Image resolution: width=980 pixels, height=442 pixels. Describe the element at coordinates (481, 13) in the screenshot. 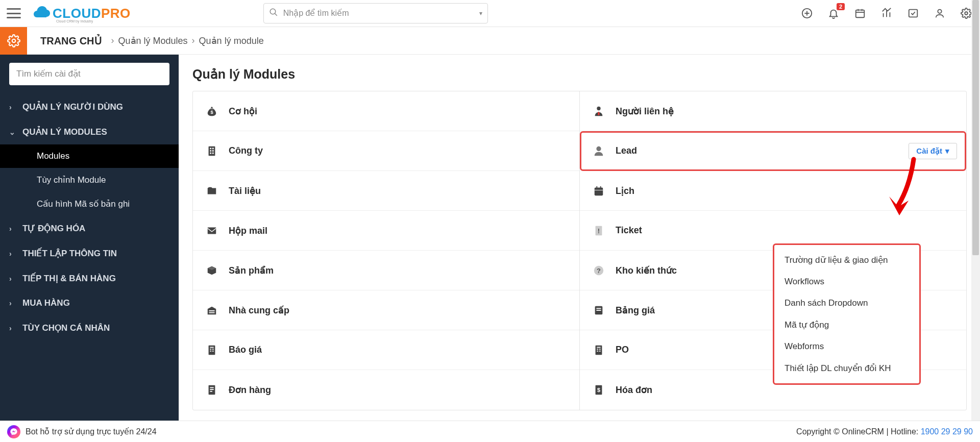

I see `chevron-down-icon: ▾` at that location.